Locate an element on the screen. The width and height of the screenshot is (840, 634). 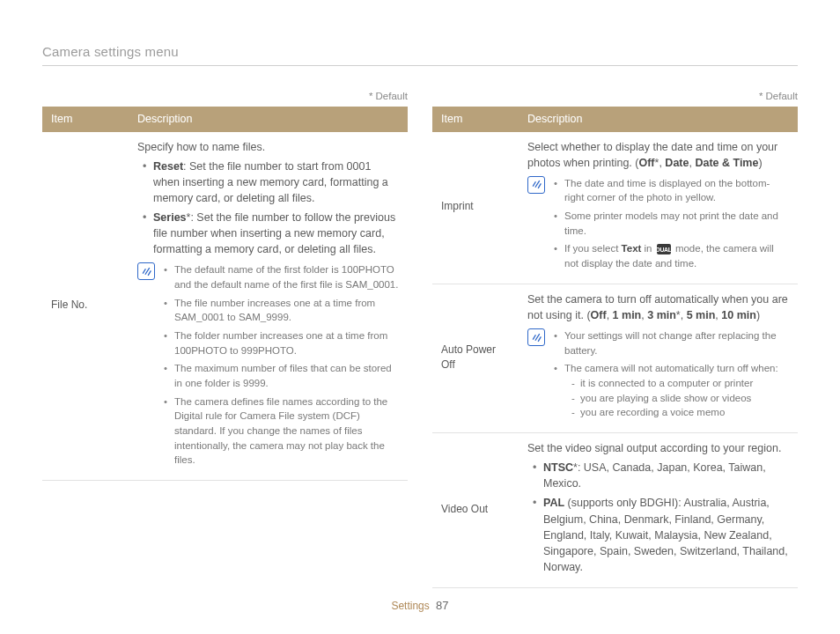
page-footer: Settings 87 is located at coordinates (420, 606).